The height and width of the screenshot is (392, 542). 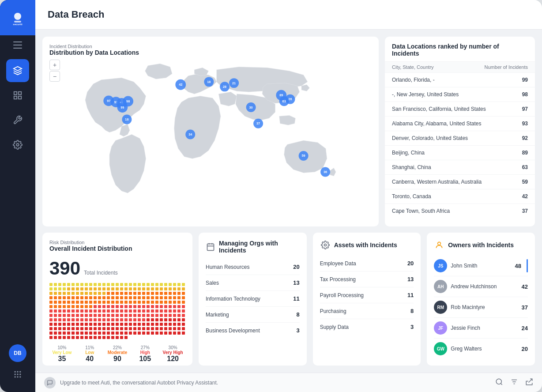 I want to click on rankings-row: Denver, Colorado, United States92, so click(x=460, y=139).